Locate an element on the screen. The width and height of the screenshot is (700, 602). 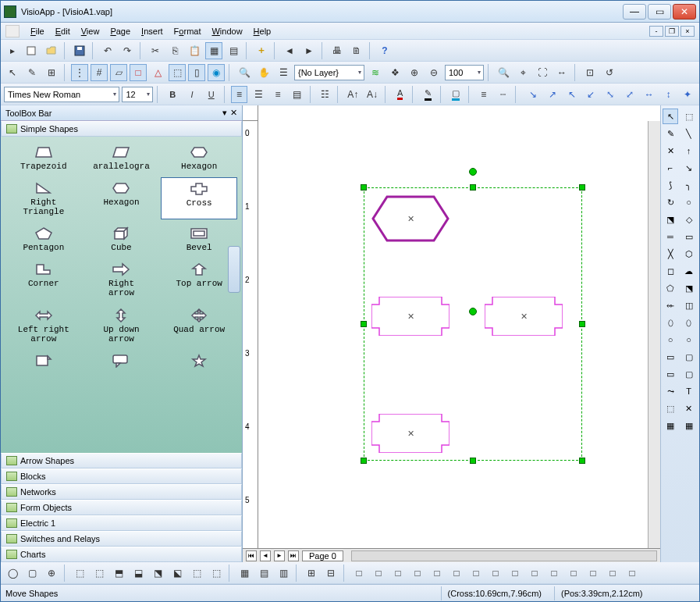
snap-h: ◉ is located at coordinates (216, 73).